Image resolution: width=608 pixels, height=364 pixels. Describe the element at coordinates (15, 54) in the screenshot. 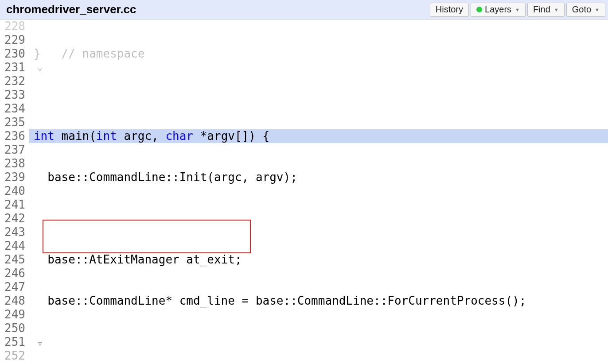

I see `line-number: 230` at that location.